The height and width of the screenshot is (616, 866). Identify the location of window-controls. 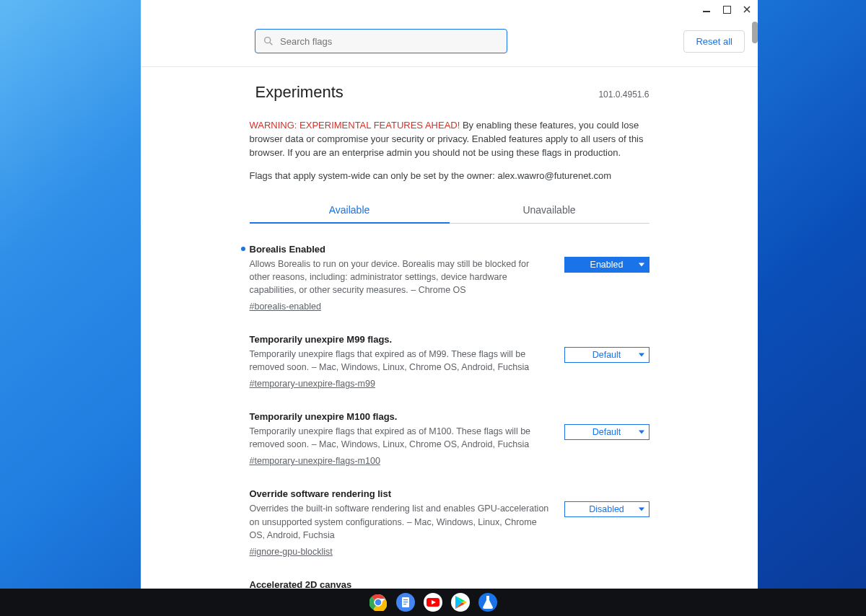
(727, 9).